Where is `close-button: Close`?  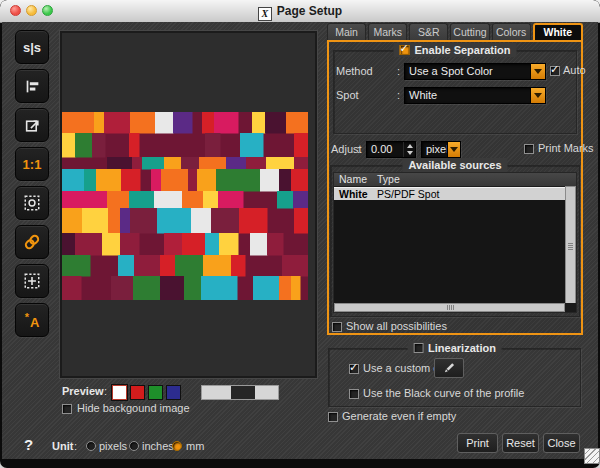 close-button: Close is located at coordinates (562, 443).